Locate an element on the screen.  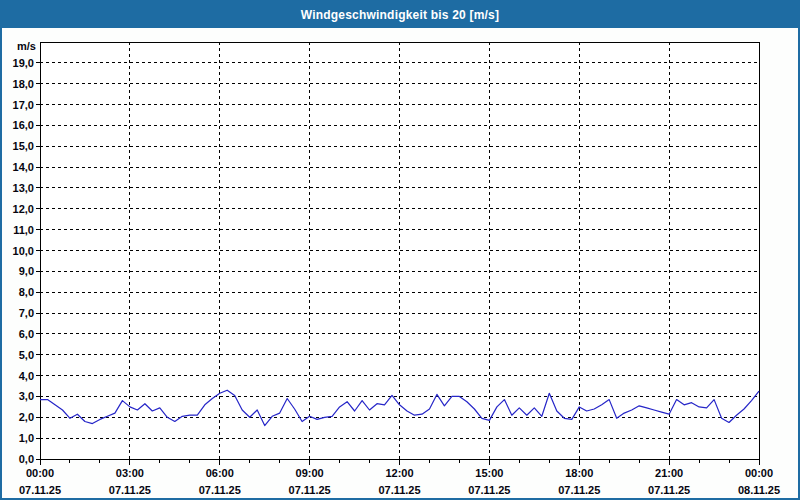
svg-text: 09:00 is located at coordinates (310, 473).